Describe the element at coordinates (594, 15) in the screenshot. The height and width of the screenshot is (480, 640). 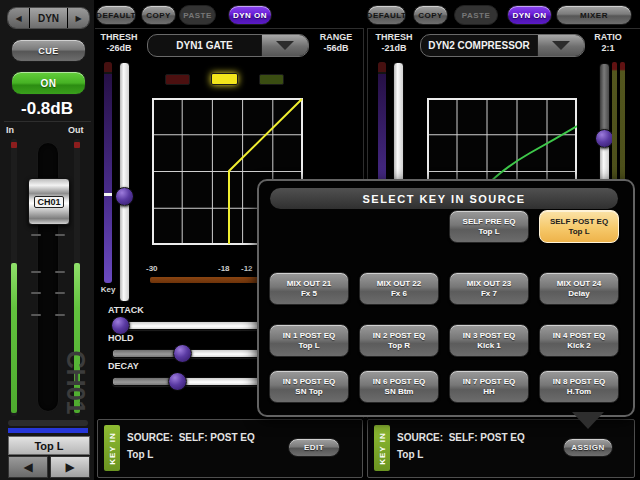
I see `mixer-button: MIXER` at that location.